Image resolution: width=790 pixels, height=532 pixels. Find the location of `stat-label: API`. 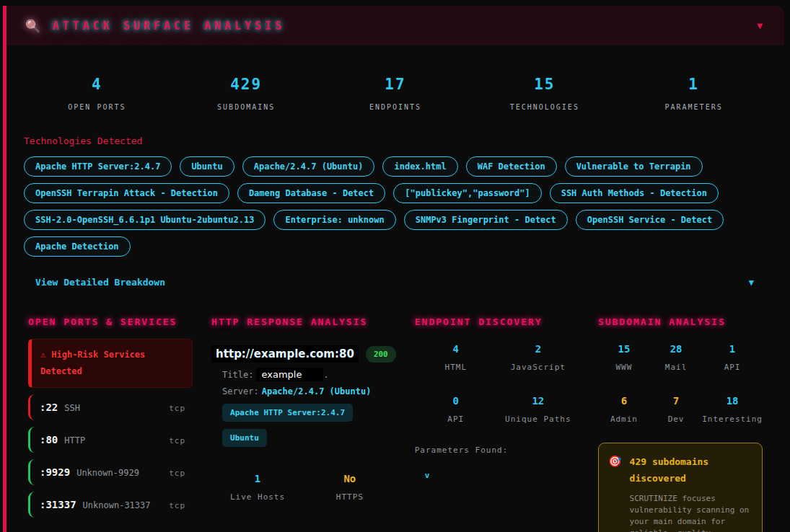

stat-label: API is located at coordinates (456, 420).